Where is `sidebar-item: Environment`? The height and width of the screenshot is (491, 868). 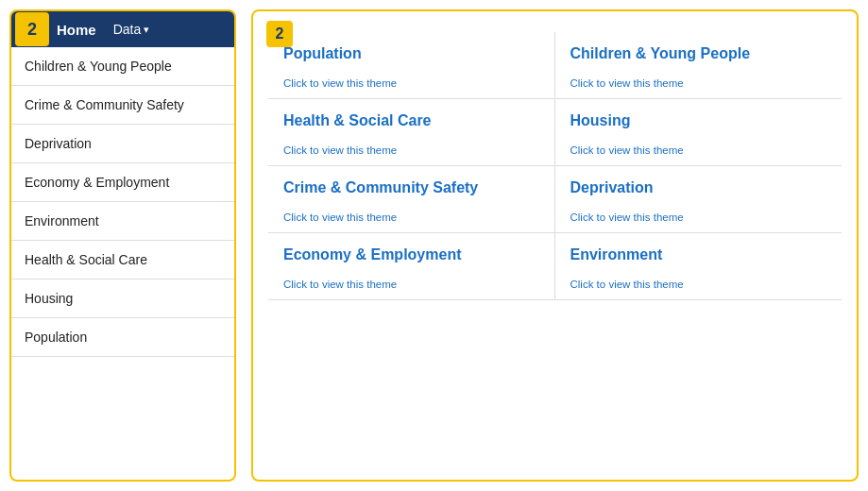 sidebar-item: Environment is located at coordinates (123, 221).